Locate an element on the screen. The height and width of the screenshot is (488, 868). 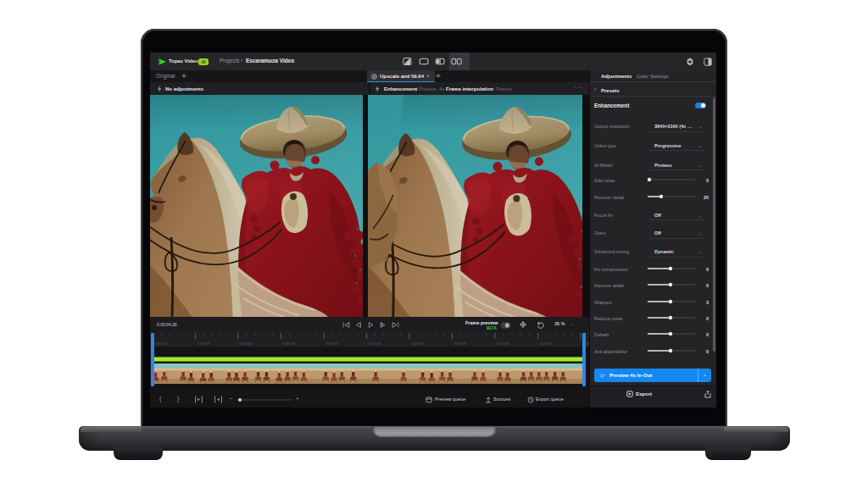
svg-text: 0:01:30 is located at coordinates (419, 344).